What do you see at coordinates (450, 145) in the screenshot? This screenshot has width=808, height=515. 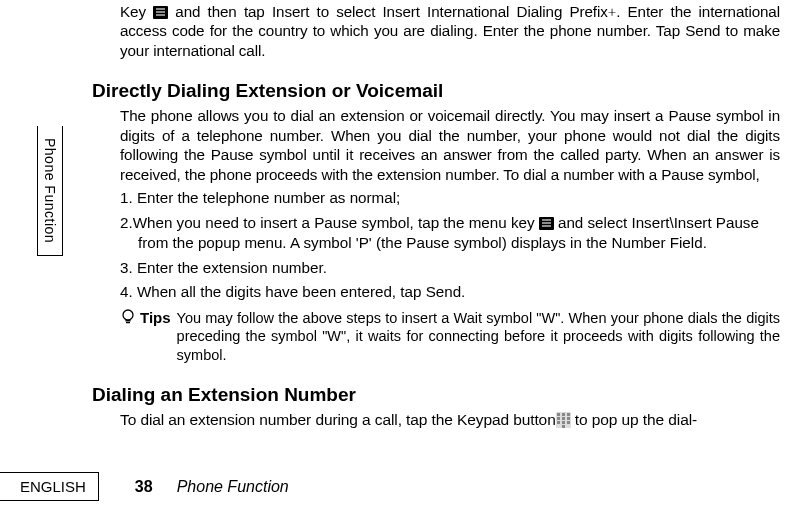 I see `paragraph-pause-explain: The phone allows you to dial an extensio…` at bounding box center [450, 145].